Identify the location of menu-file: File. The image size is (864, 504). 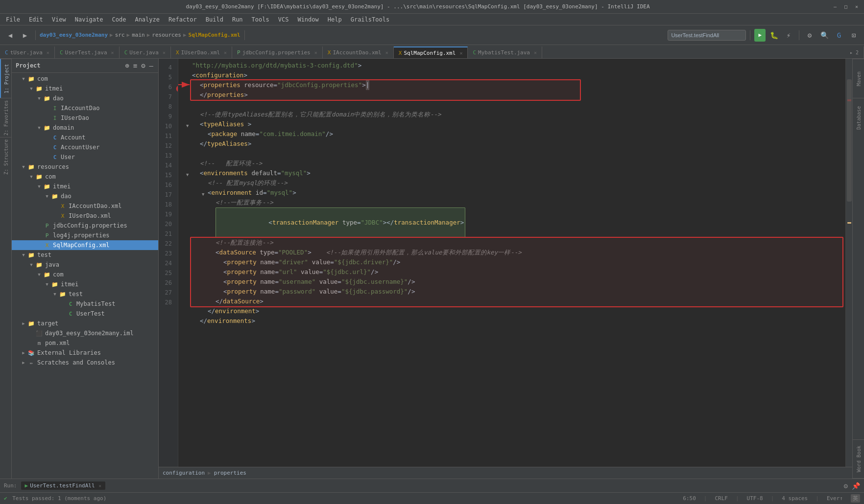
(13, 20).